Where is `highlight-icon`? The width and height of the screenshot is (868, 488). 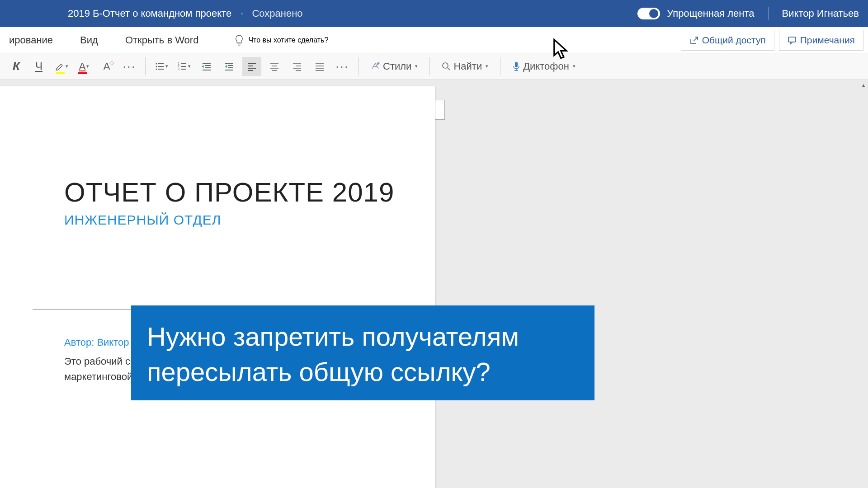
highlight-icon is located at coordinates (60, 66).